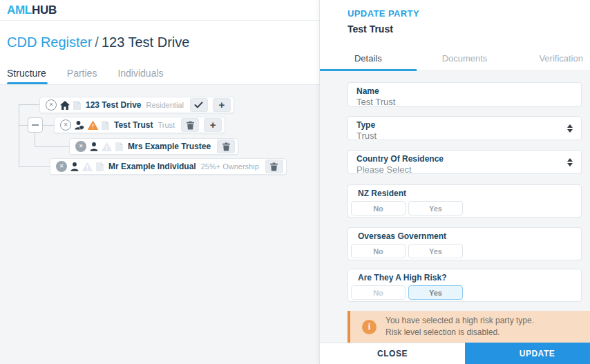 This screenshot has height=364, width=590. I want to click on name-value: Test Trust, so click(464, 102).